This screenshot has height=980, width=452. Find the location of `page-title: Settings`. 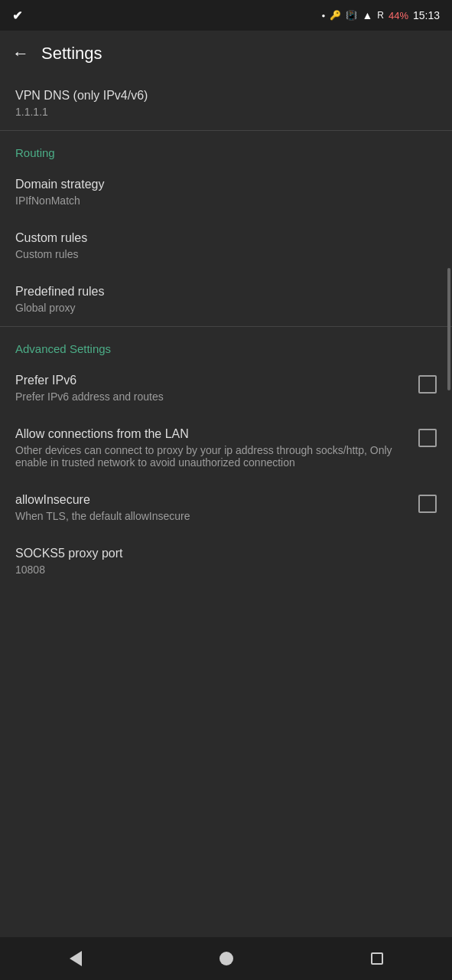

page-title: Settings is located at coordinates (72, 54).